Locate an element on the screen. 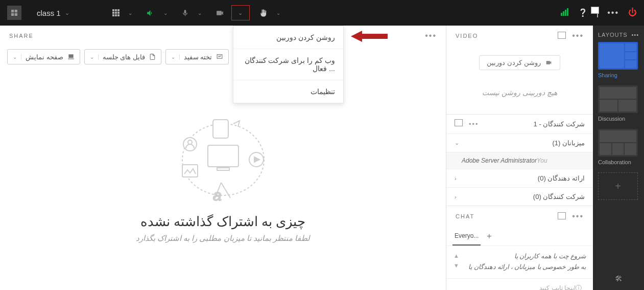 This screenshot has height=290, width=644. attendees-pod: ••• شرکت کنندگان - 1 ⌄ میزبانان (1) Adob… is located at coordinates (520, 161).